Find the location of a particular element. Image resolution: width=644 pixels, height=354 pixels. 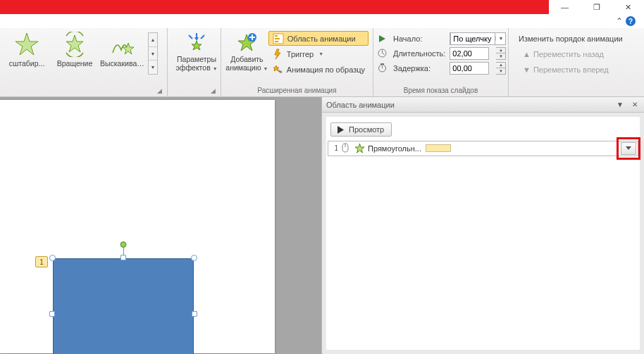

duration-spinner: ▲▼ is located at coordinates (501, 53).